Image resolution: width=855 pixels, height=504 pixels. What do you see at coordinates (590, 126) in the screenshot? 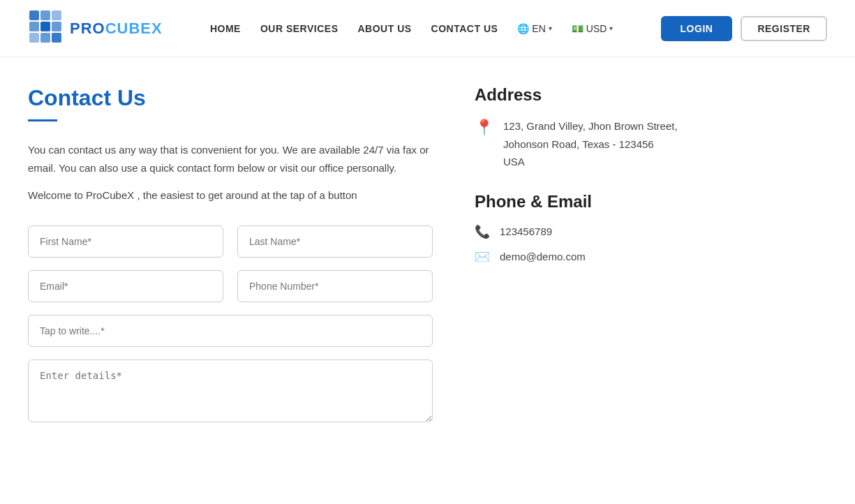
I see `address-line1: 123, Grand Villey, Jhon Brown Street,` at bounding box center [590, 126].